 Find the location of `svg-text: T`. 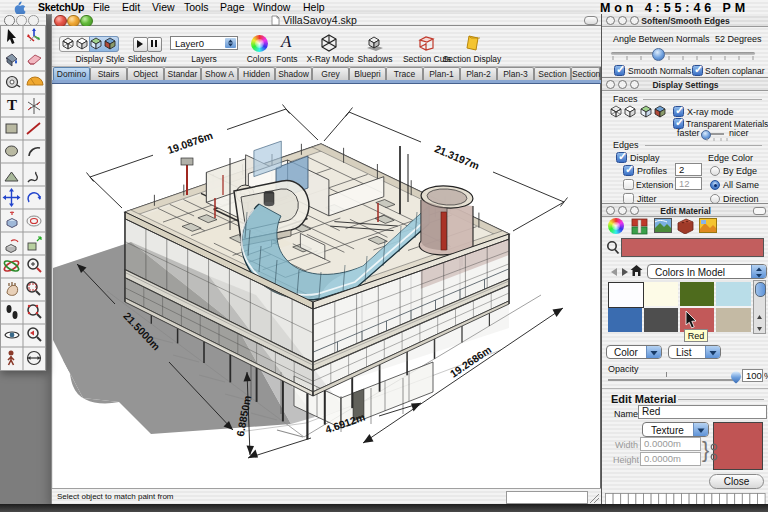

svg-text: T is located at coordinates (12, 105).